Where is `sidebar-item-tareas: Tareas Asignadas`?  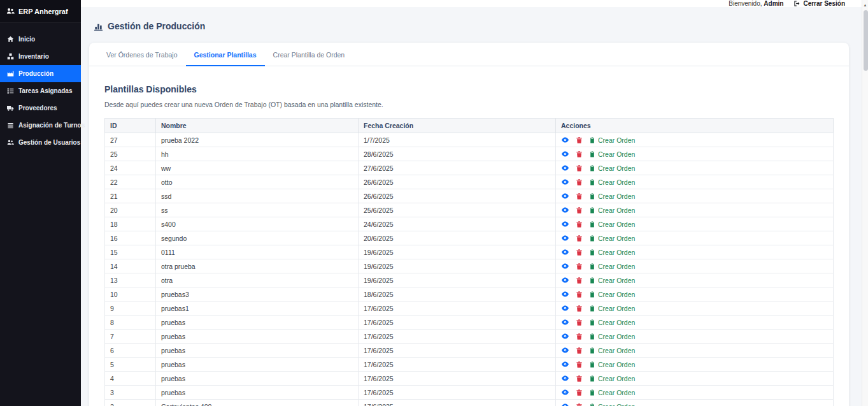 sidebar-item-tareas: Tareas Asignadas is located at coordinates (41, 91).